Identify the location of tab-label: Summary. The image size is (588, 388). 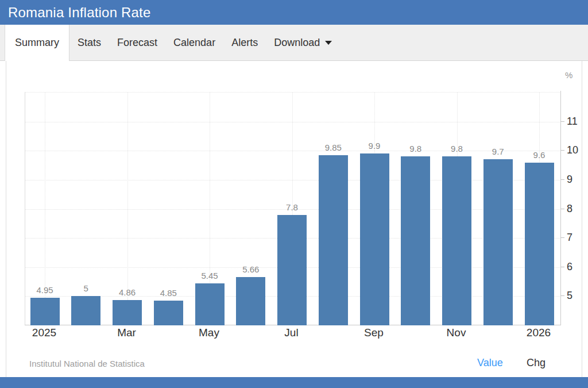
(37, 43).